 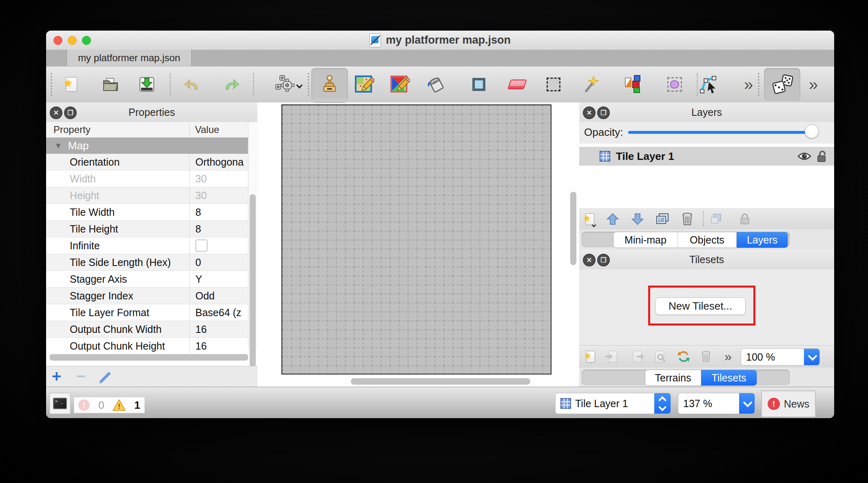 What do you see at coordinates (780, 357) in the screenshot?
I see `tileset-zoom-select: 100 %` at bounding box center [780, 357].